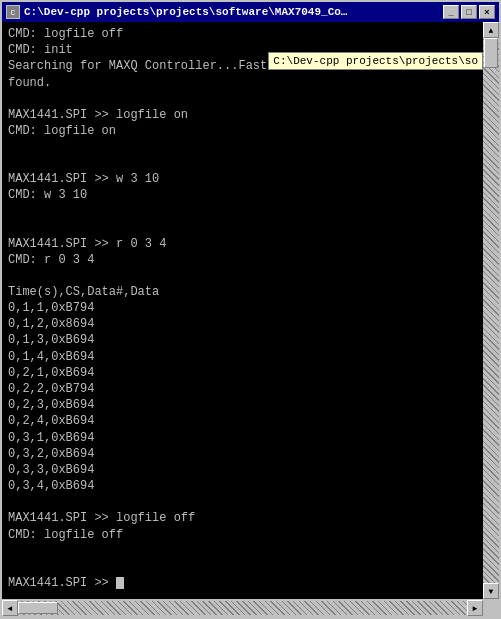 This screenshot has width=501, height=619. I want to click on console-line: 0,1,3,0xB694, so click(242, 340).